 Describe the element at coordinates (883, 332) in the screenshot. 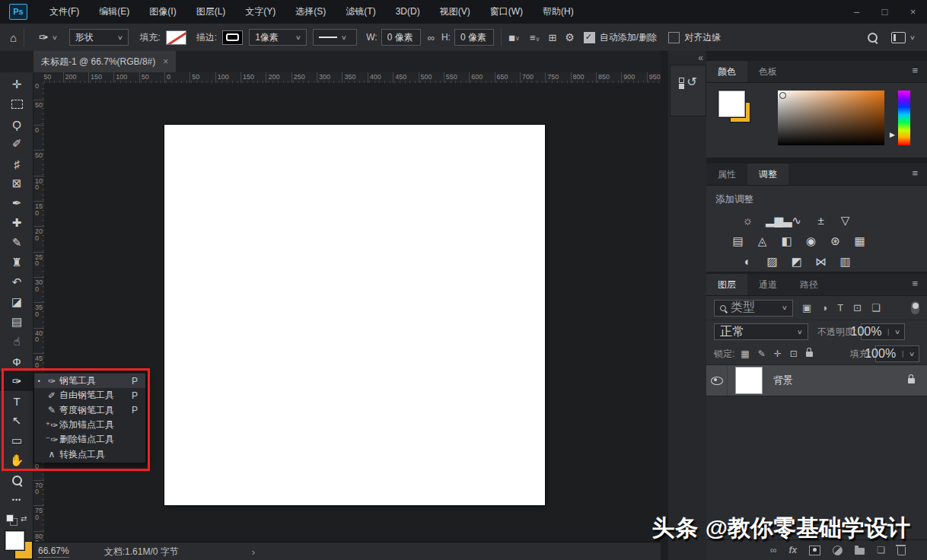

I see `opacity-field: 100% ∨` at that location.